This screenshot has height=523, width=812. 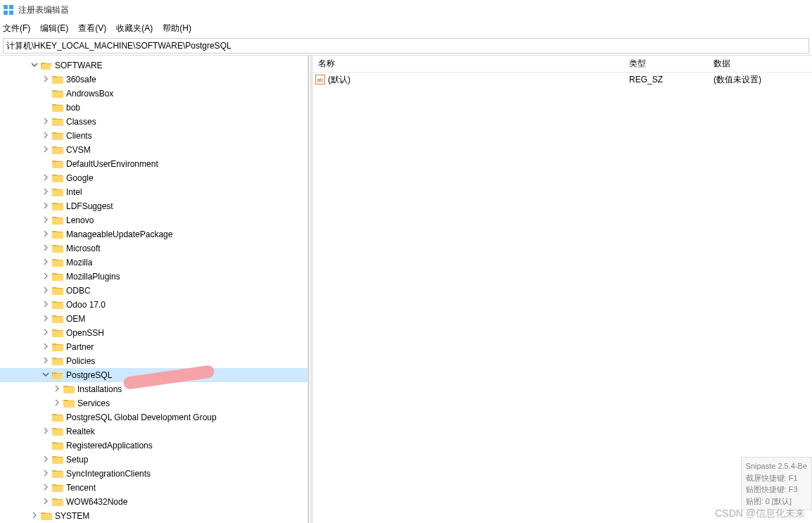 I want to click on tree-item-label: Setup, so click(x=77, y=460).